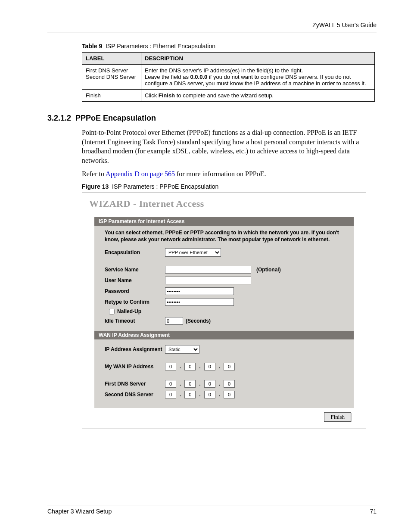 This screenshot has height=532, width=411. What do you see at coordinates (258, 71) in the screenshot?
I see `cell-desc-dns-a: Enter the DNS server's IP address(es) in…` at bounding box center [258, 71].